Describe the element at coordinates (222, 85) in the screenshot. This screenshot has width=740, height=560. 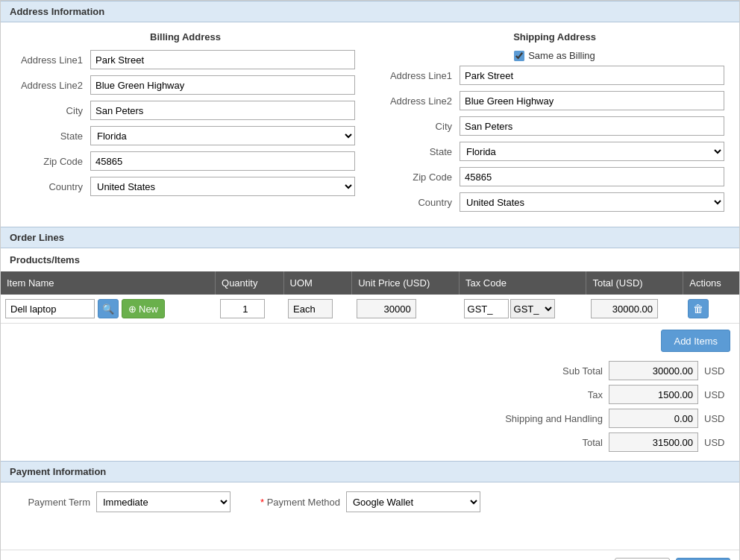
I see `billing-address-line2-input` at that location.